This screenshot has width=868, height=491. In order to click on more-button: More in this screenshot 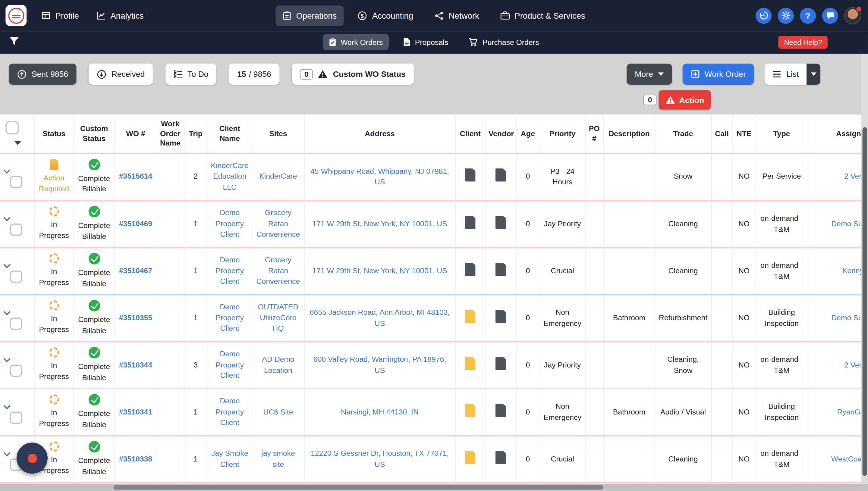, I will do `click(649, 74)`.